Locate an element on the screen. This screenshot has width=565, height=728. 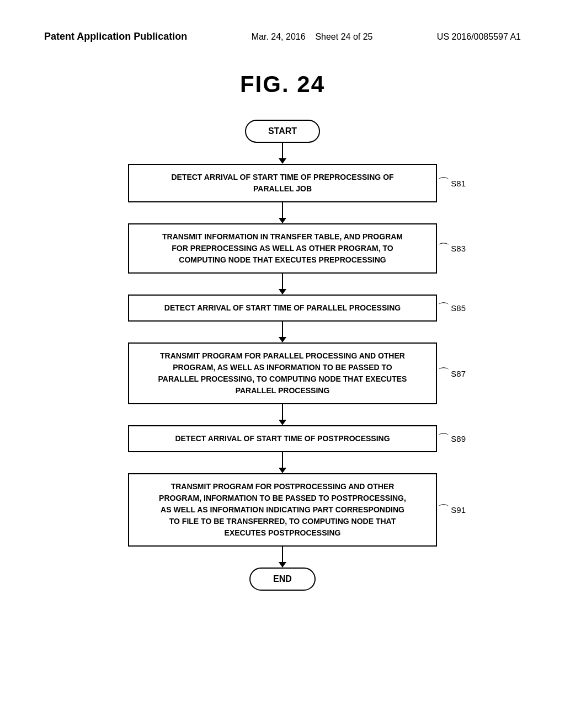
step-row-s81: DETECT ARRIVAL OF START TIME OF PREPROCE… is located at coordinates (282, 183).